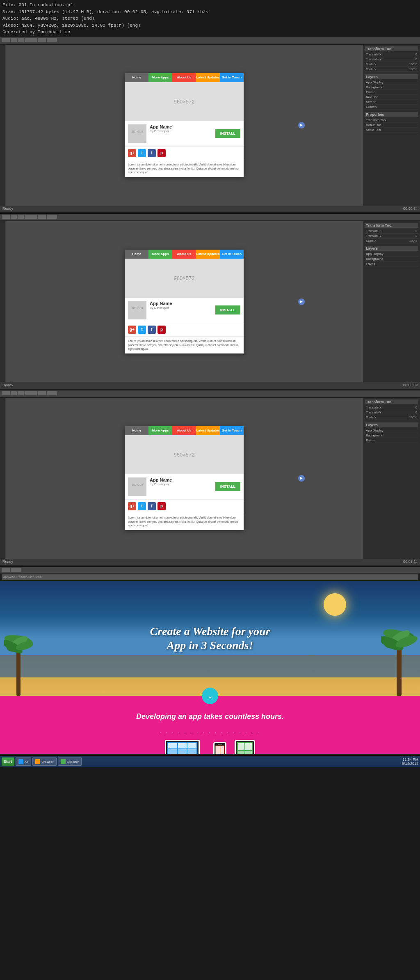  I want to click on down-arrow-btn: ⌄, so click(210, 696).